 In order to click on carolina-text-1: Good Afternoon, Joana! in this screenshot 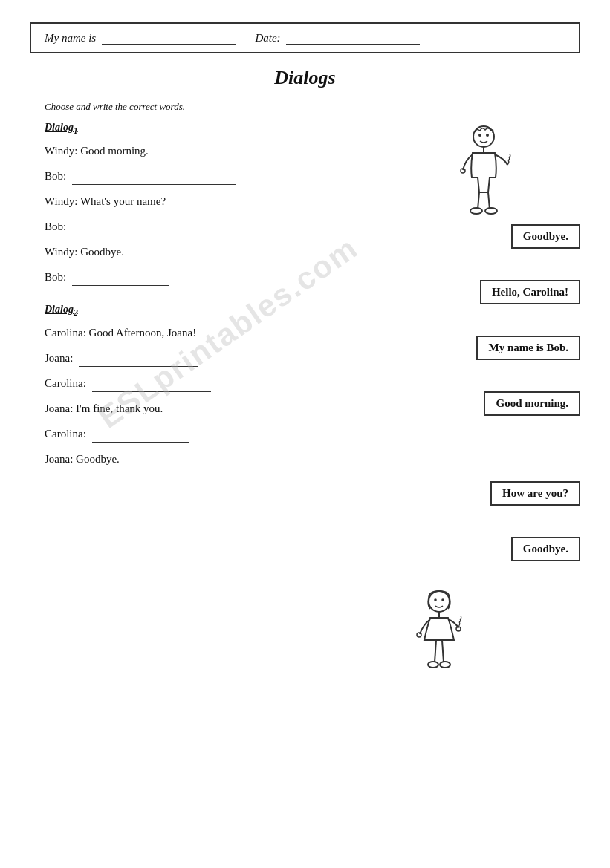, I will do `click(143, 333)`.